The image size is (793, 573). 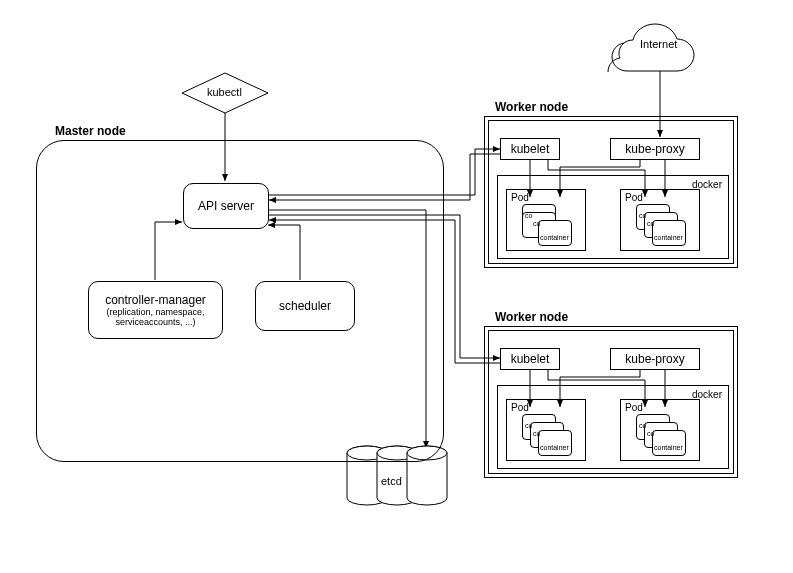 I want to click on internet-label: Internet, so click(x=658, y=44).